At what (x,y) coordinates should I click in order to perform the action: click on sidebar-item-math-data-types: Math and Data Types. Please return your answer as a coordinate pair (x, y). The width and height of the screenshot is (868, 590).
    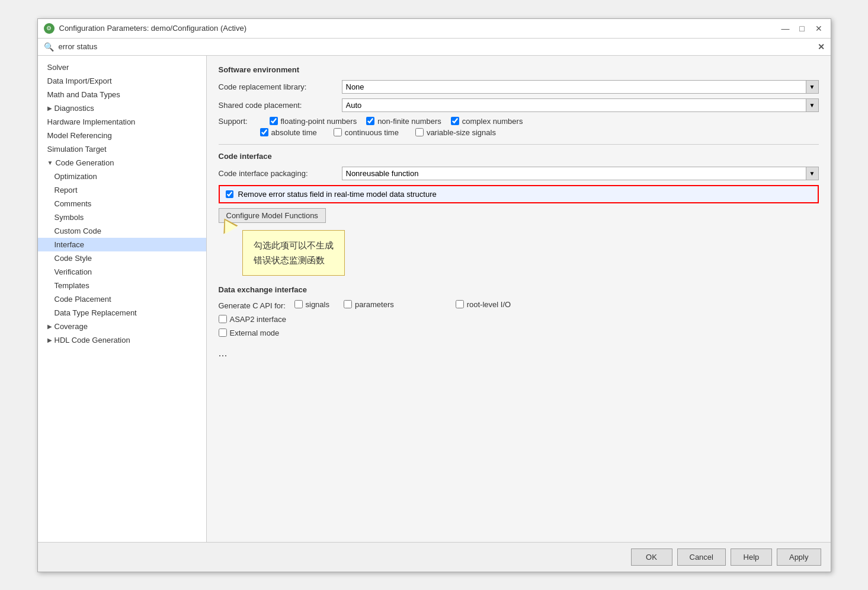
    Looking at the image, I should click on (122, 95).